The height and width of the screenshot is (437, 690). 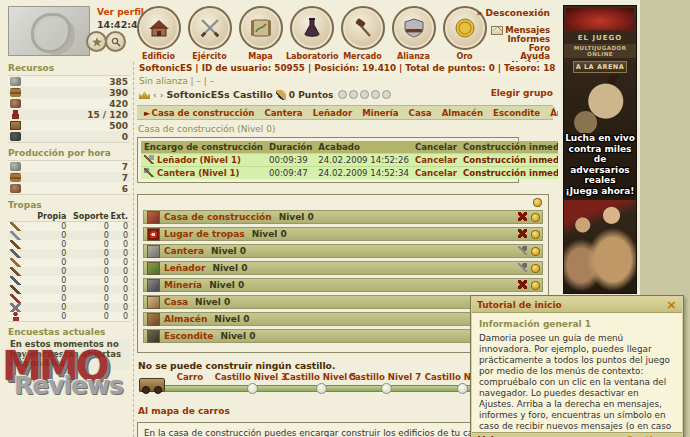 What do you see at coordinates (345, 129) in the screenshot?
I see `section-title: Casa de construcción (Nivel 0)` at bounding box center [345, 129].